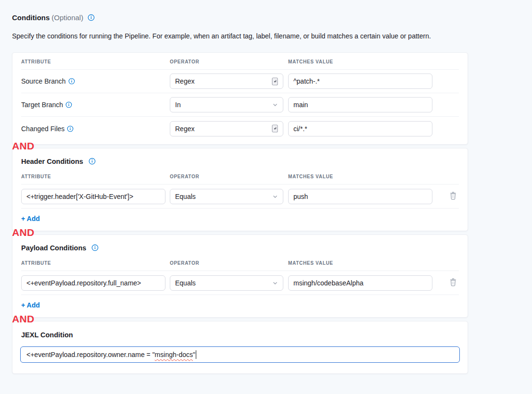 Image resolution: width=532 pixels, height=394 pixels. Describe the element at coordinates (194, 355) in the screenshot. I see `jexl-value-suffix: "` at that location.